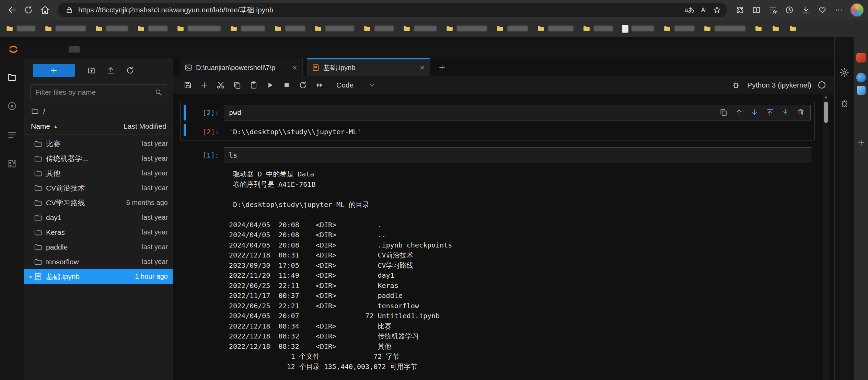  What do you see at coordinates (35, 111) in the screenshot?
I see `root-folder-icon` at bounding box center [35, 111].